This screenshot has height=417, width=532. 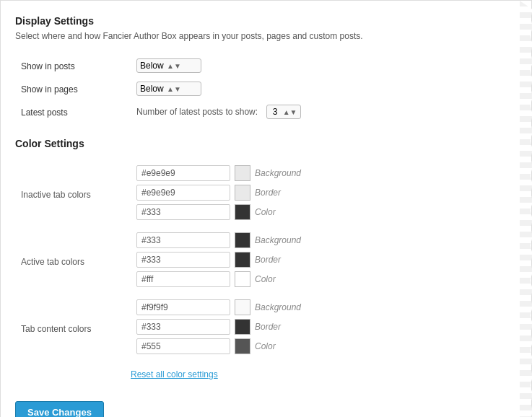 What do you see at coordinates (183, 346) in the screenshot?
I see `content-color-input` at bounding box center [183, 346].